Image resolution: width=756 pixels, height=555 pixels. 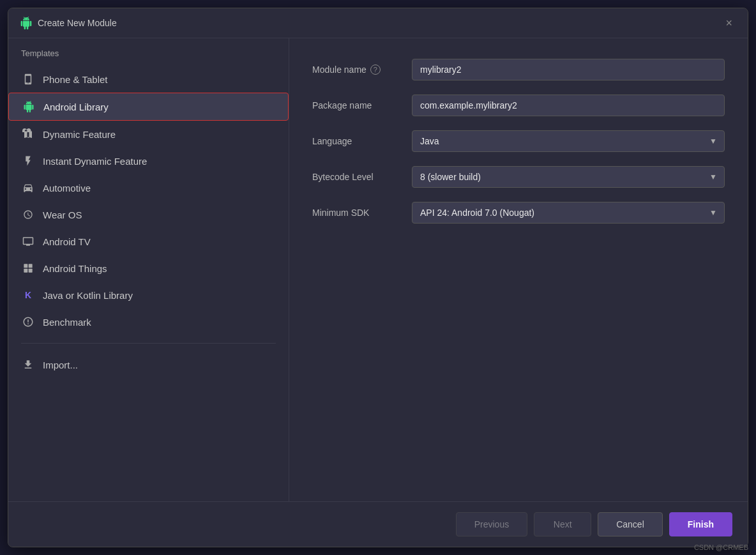 I want to click on android-tv-icon, so click(x=28, y=241).